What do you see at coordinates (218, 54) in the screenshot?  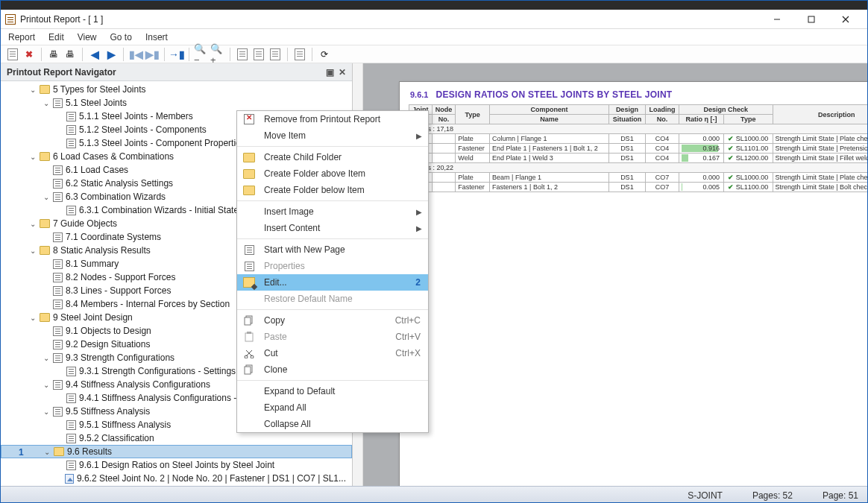 I see `zoom-in-icon: 🔍+` at bounding box center [218, 54].